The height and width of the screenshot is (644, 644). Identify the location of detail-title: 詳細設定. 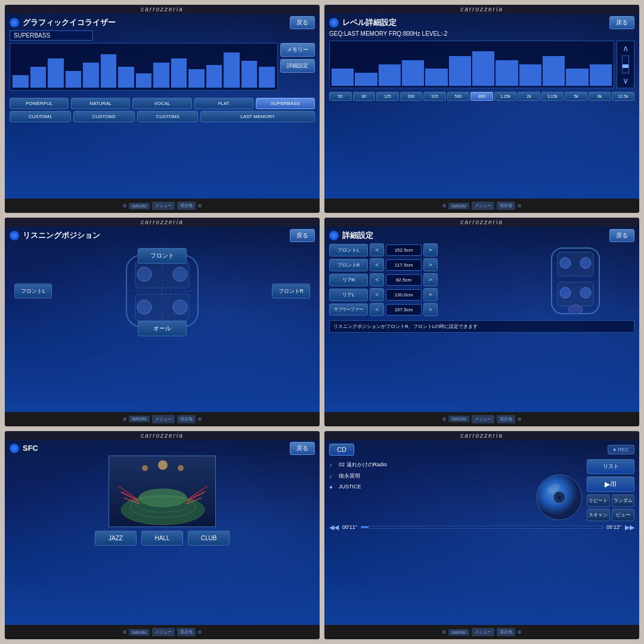
(358, 236).